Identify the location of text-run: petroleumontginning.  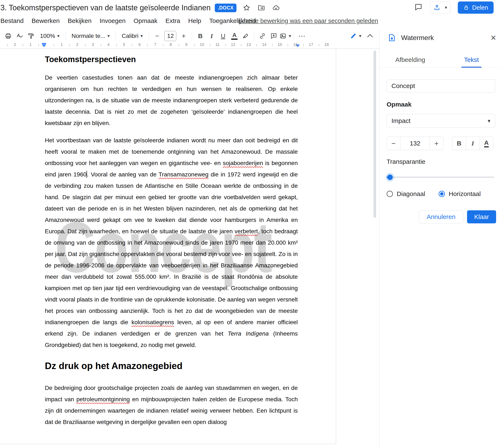
(103, 399).